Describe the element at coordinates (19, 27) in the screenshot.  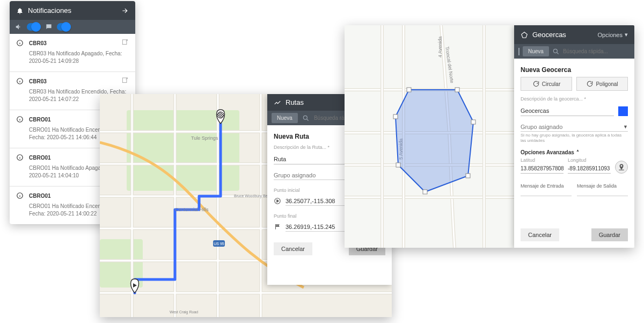
I see `volume-icon` at that location.